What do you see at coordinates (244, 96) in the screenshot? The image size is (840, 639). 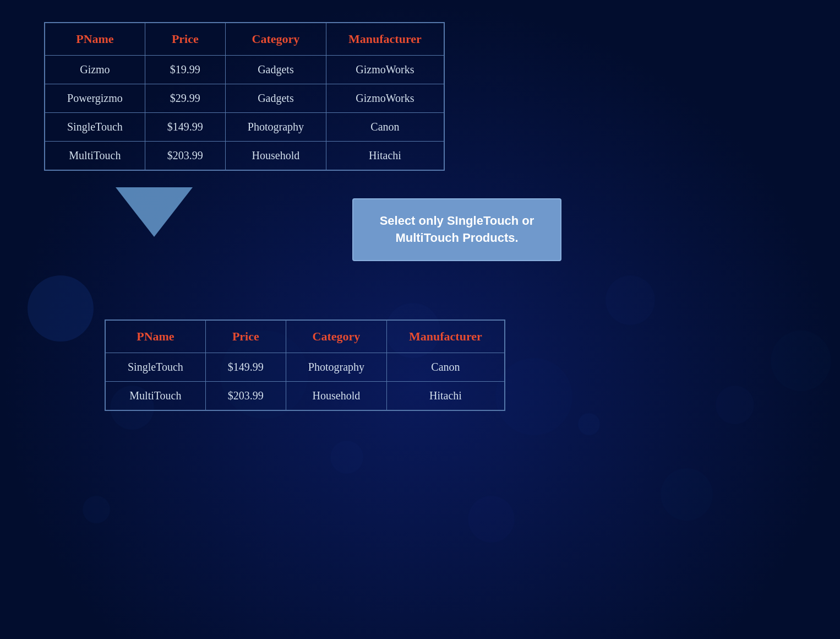 I see `top-table: PName Price Category Manufacturer Gizmo$…` at bounding box center [244, 96].